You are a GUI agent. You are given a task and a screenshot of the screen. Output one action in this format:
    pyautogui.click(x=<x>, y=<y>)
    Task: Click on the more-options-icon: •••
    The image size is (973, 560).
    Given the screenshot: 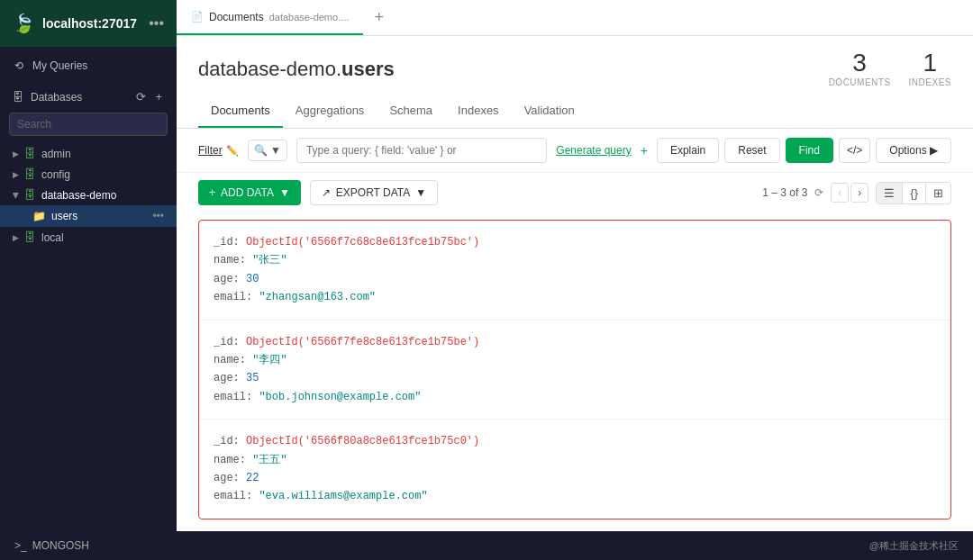 What is the action you would take?
    pyautogui.click(x=157, y=23)
    